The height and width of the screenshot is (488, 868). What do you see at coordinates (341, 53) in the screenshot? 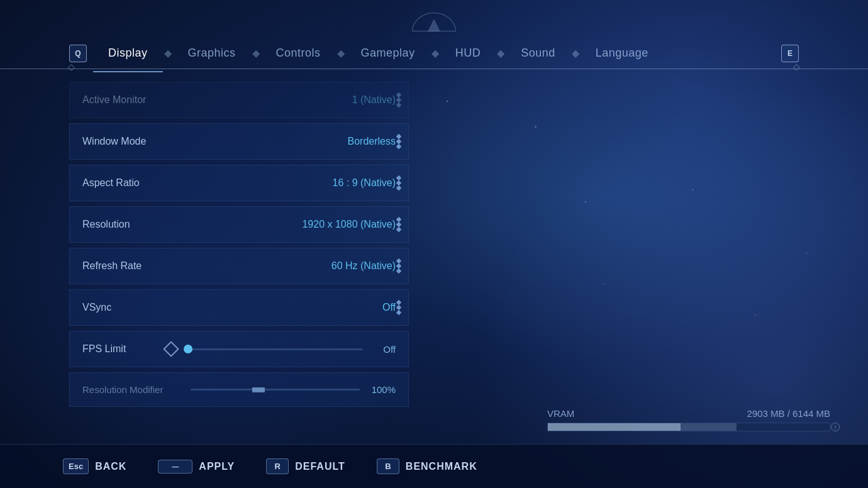
I see `nav-sep-3: ◆` at bounding box center [341, 53].